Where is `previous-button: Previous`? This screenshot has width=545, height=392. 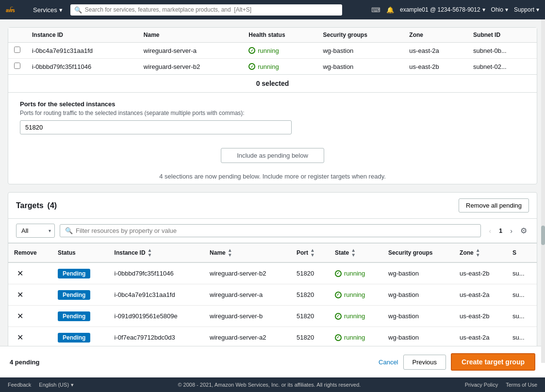
previous-button: Previous is located at coordinates (425, 362).